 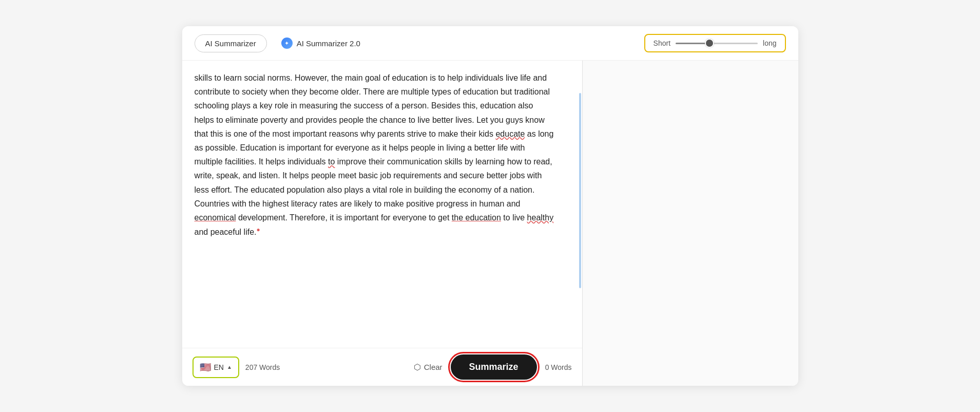 I want to click on summarize-button: Summarize, so click(x=494, y=367).